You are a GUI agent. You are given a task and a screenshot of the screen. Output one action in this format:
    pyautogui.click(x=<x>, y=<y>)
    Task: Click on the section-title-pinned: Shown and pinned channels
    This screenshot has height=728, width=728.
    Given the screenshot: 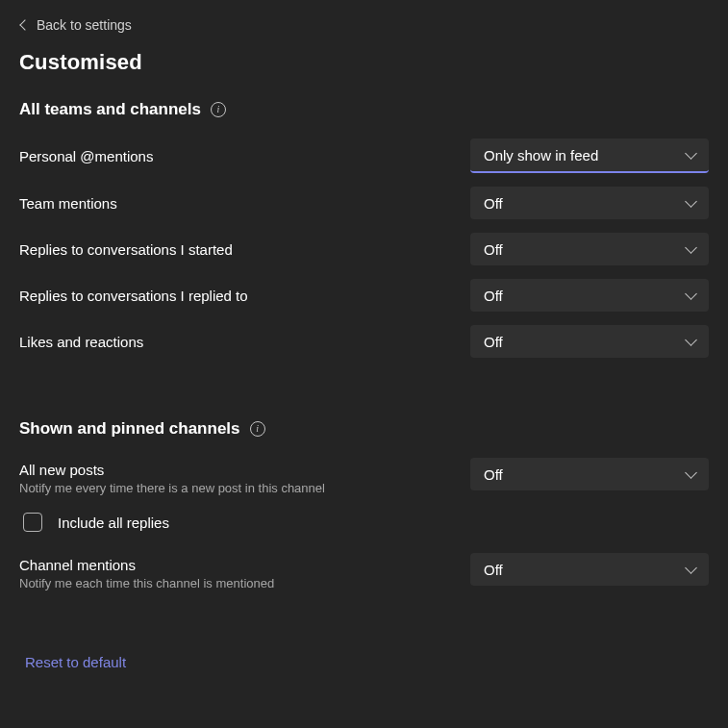 What is the action you would take?
    pyautogui.click(x=130, y=429)
    